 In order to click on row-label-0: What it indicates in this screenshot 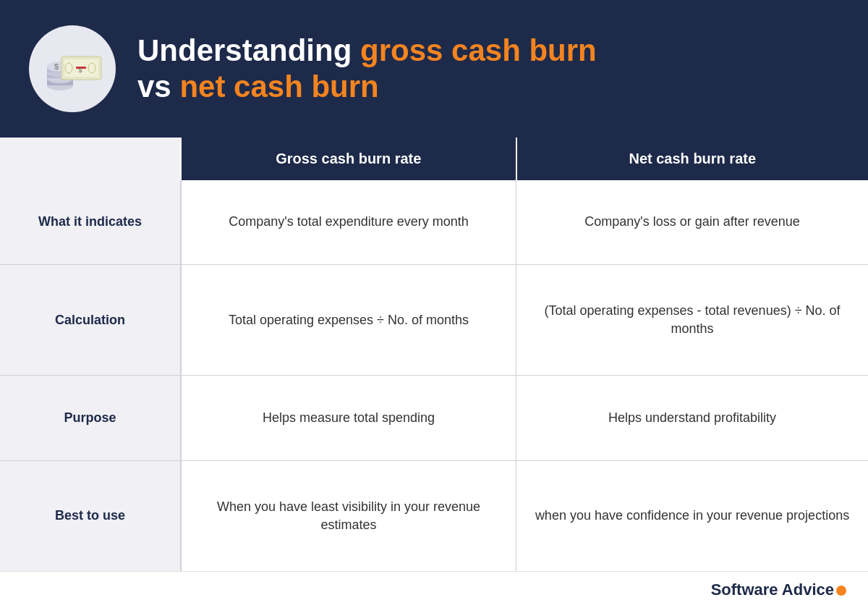, I will do `click(90, 223)`.